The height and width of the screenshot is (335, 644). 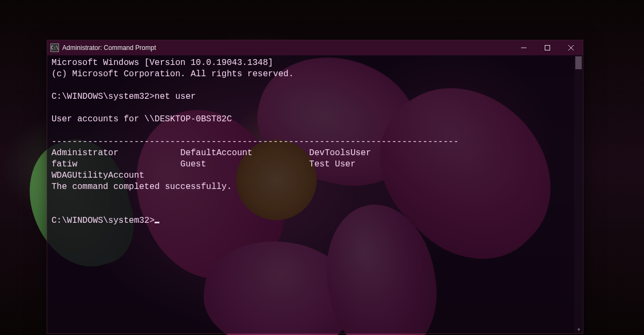 I want to click on scrollbar-thumb, so click(x=579, y=63).